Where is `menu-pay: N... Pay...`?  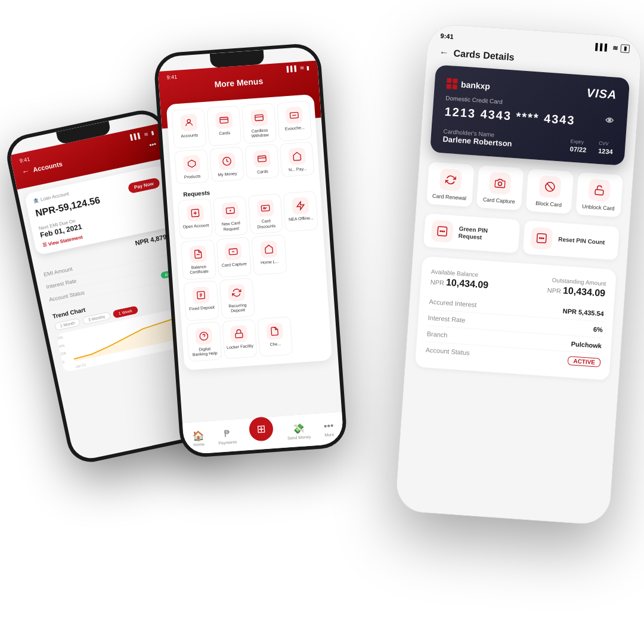
menu-pay: N... Pay... is located at coordinates (297, 159).